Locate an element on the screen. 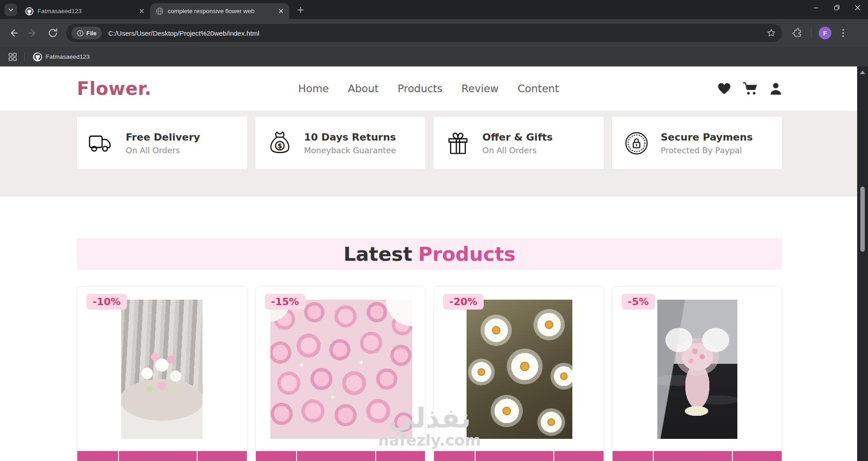  product-card: -5% is located at coordinates (697, 373).